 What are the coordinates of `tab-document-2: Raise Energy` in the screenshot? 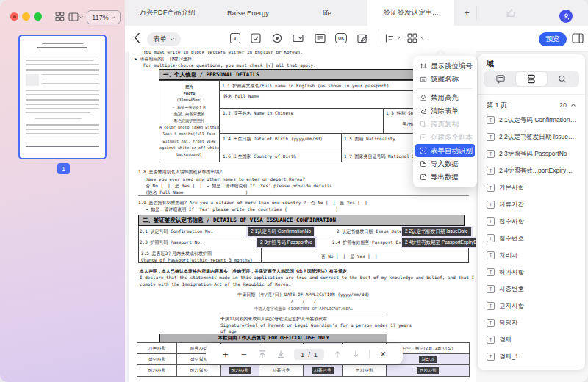 It's located at (248, 13).